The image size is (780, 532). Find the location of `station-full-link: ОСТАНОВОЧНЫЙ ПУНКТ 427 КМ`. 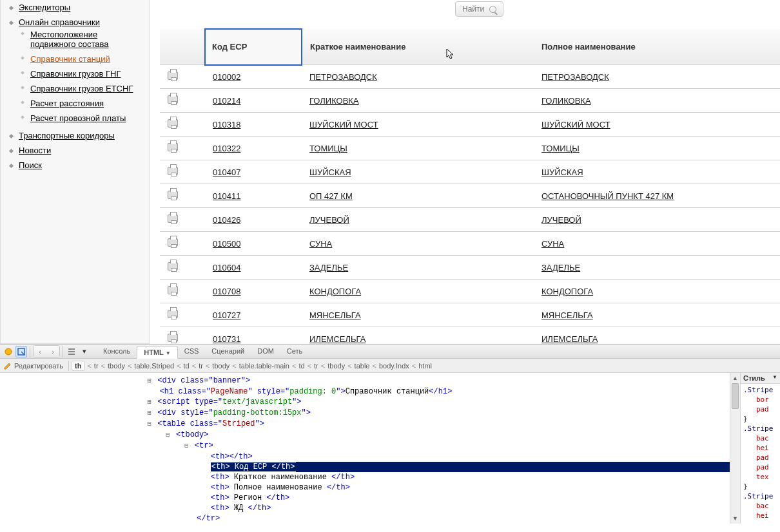

station-full-link: ОСТАНОВОЧНЫЙ ПУНКТ 427 КМ is located at coordinates (607, 196).